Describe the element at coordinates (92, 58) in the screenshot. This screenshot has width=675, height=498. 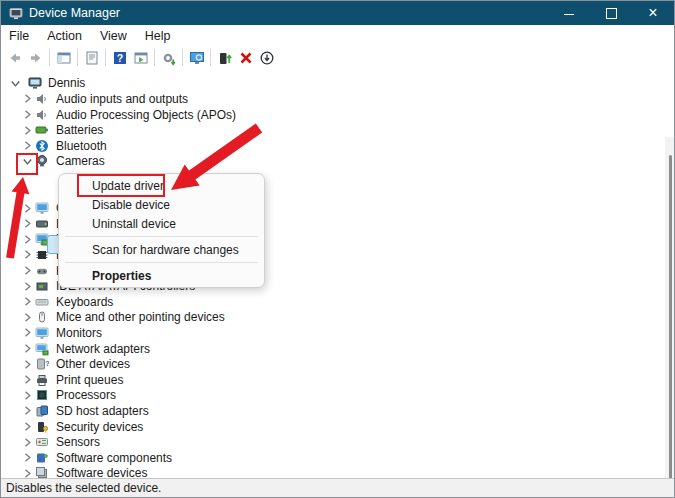
I see `properties-doc-icon` at that location.